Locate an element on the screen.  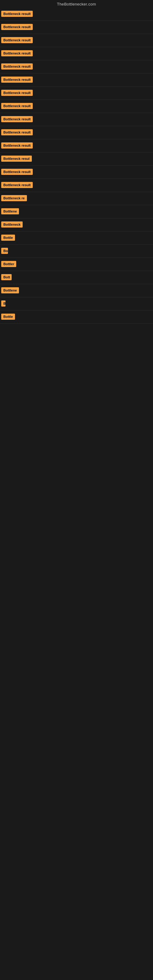
site-header: TheBottlenecker.com is located at coordinates (76, 4).